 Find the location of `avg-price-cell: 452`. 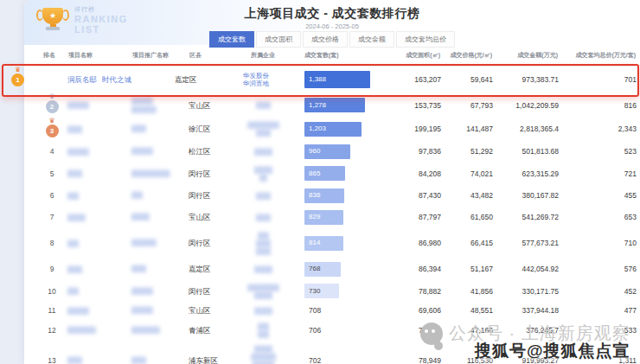

avg-price-cell: 452 is located at coordinates (598, 291).